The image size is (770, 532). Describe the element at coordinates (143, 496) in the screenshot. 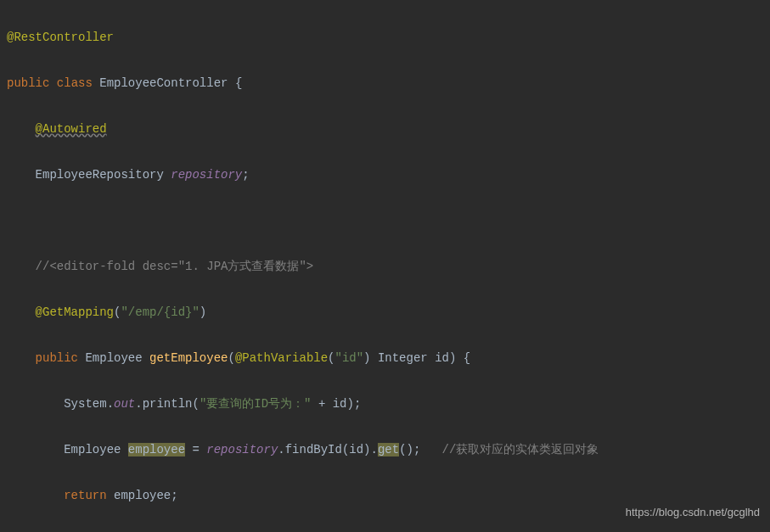

I see `return-var: employee;` at that location.